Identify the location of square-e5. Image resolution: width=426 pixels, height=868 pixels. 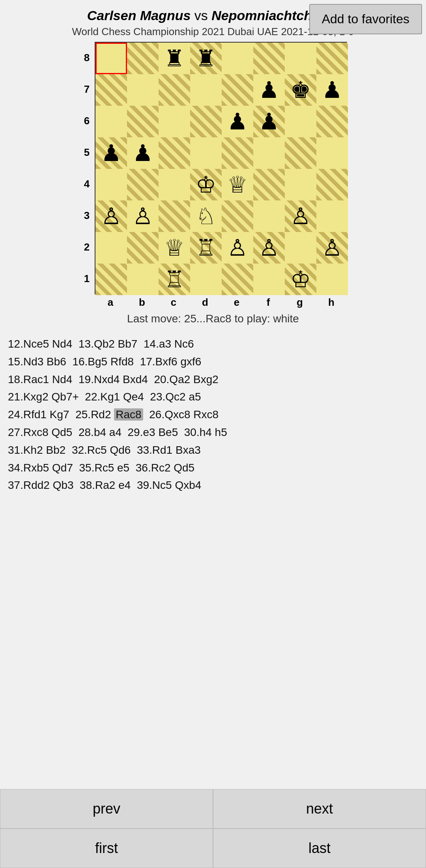
(237, 153).